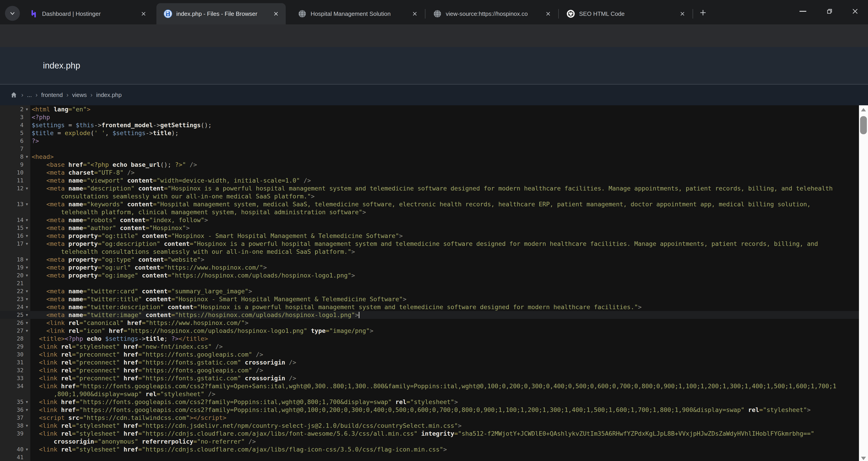 The image size is (868, 461). Describe the element at coordinates (12, 13) in the screenshot. I see `tab-search-button` at that location.